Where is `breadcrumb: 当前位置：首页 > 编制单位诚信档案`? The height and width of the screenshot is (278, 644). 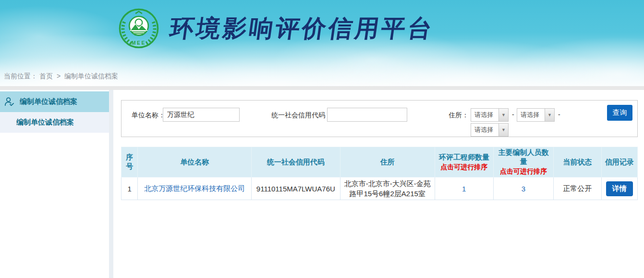 breadcrumb: 当前位置：首页 > 编制单位诚信档案 is located at coordinates (62, 76).